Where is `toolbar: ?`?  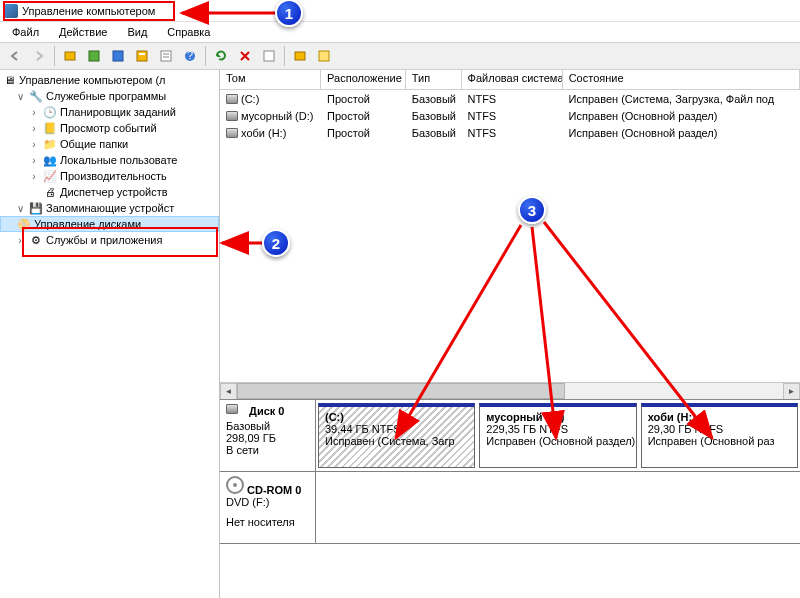 toolbar: ? is located at coordinates (400, 56).